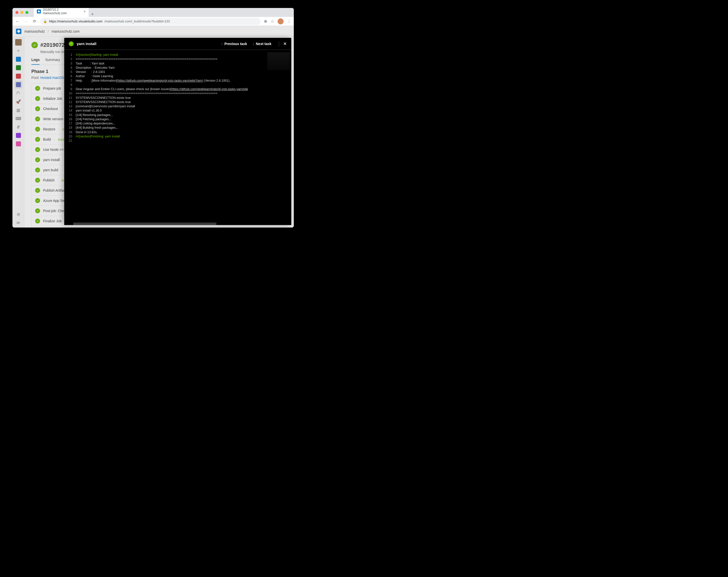  Describe the element at coordinates (184, 136) in the screenshot. I see `line-text: ##[section]Finishing: yarn install` at that location.